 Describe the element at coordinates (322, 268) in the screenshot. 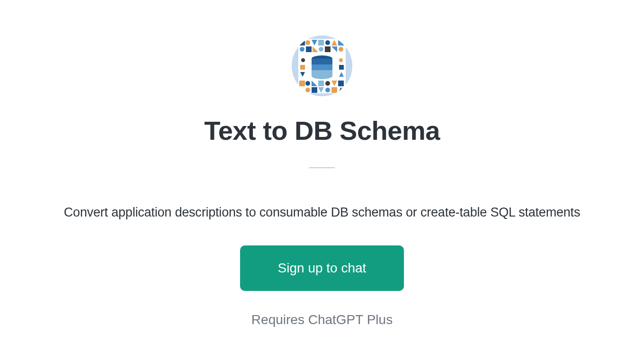

I see `signup-button: Sign up to chat` at that location.